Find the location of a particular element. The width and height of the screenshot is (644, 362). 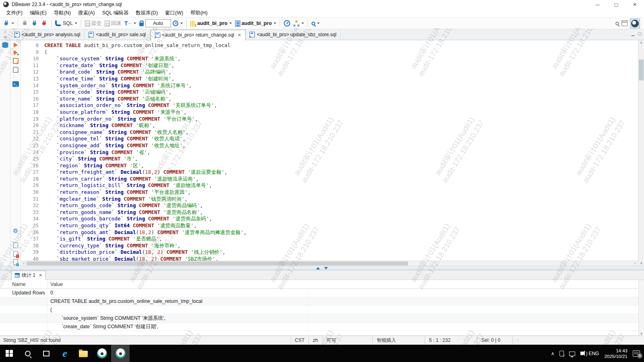

vscroll-thumb is located at coordinates (641, 70).